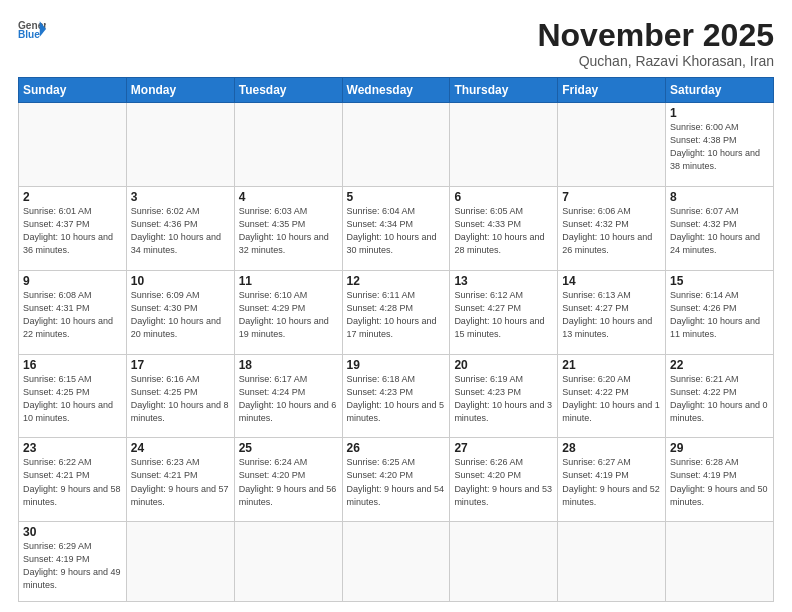 This screenshot has width=792, height=612. What do you see at coordinates (612, 90) in the screenshot?
I see `header-friday: Friday` at bounding box center [612, 90].